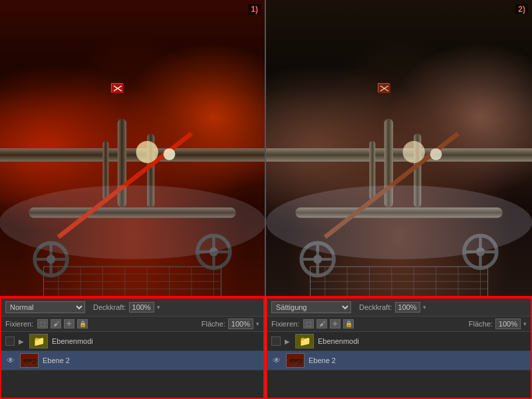  I want to click on fixieren-row-right: Fixieren: ⬚ 🖌 ✛ 🔒 Fläche: 100% ▾, so click(399, 325).